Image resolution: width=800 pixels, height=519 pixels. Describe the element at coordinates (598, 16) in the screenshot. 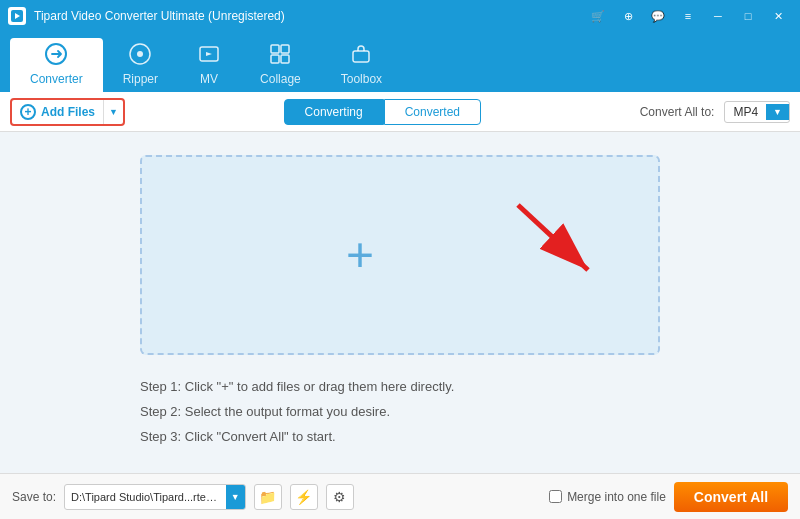

I see `cart-btn: 🛒` at that location.